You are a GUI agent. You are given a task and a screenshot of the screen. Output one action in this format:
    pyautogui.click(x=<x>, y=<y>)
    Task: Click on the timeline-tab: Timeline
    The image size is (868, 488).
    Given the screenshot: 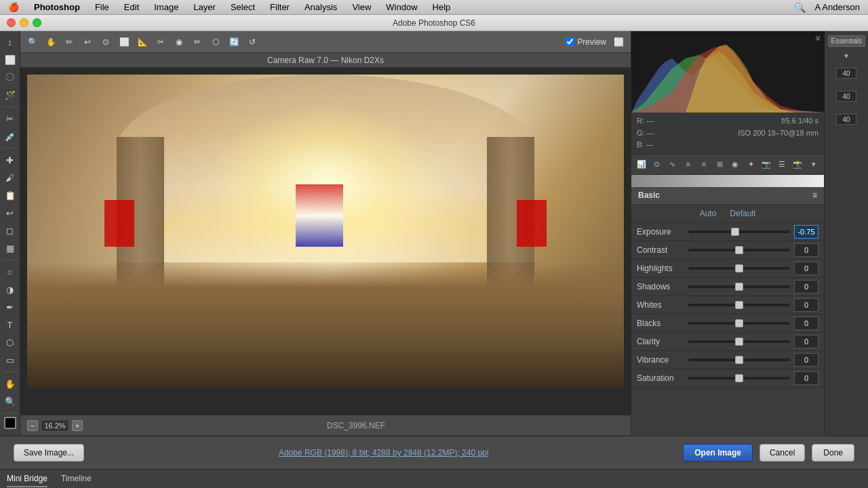 What is the action you would take?
    pyautogui.click(x=76, y=479)
    